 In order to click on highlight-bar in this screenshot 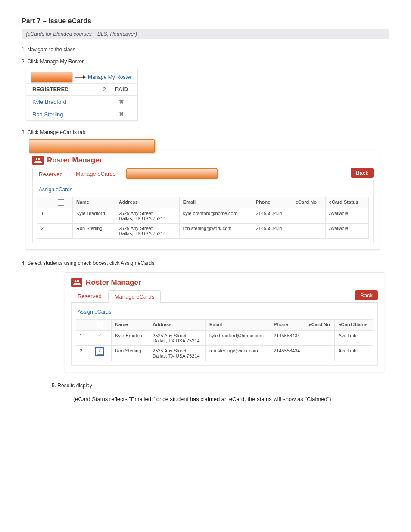, I will do `click(92, 146)`.